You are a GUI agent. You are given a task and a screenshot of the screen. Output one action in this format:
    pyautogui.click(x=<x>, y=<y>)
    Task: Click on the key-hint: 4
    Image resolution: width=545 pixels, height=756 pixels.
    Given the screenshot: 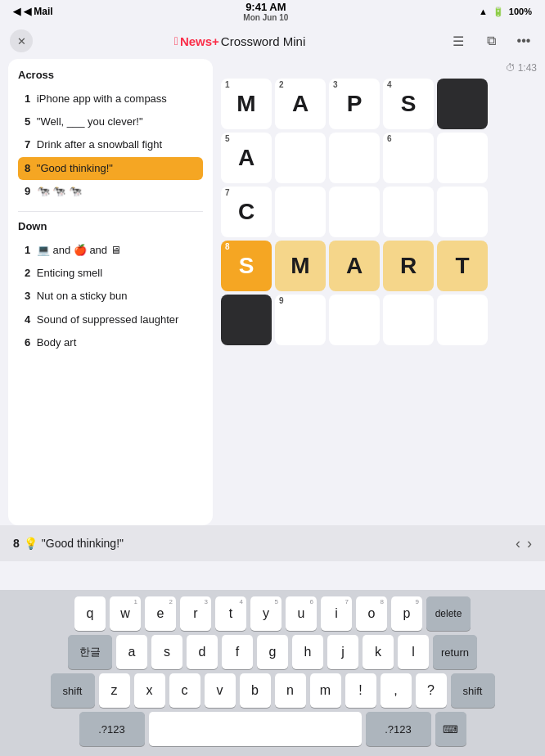 What is the action you would take?
    pyautogui.click(x=241, y=602)
    